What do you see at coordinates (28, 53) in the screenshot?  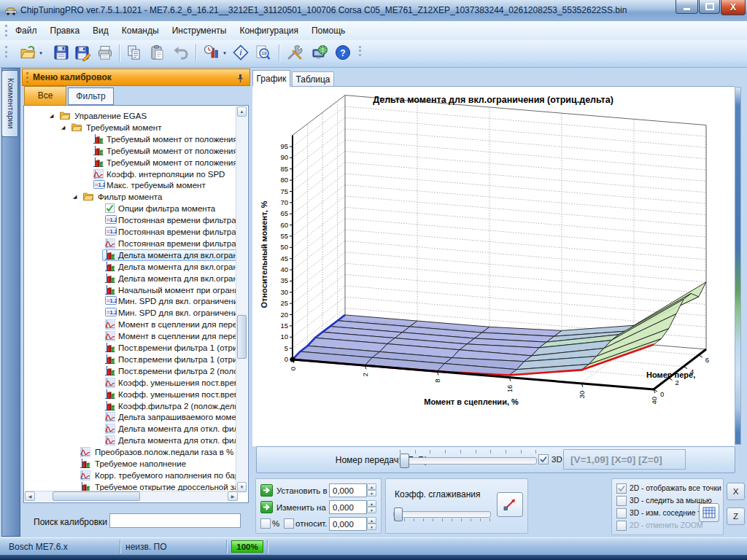 I see `open-button` at bounding box center [28, 53].